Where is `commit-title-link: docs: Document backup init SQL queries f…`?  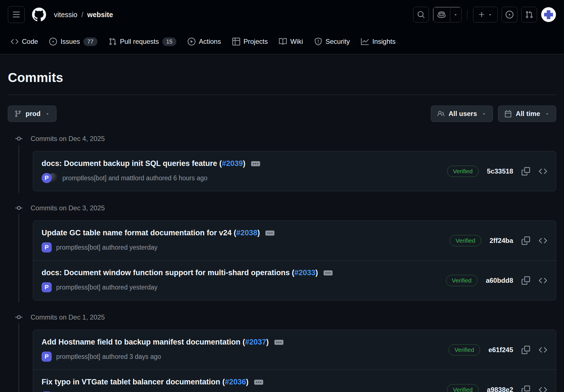
commit-title-link: docs: Document backup init SQL queries f… is located at coordinates (144, 163).